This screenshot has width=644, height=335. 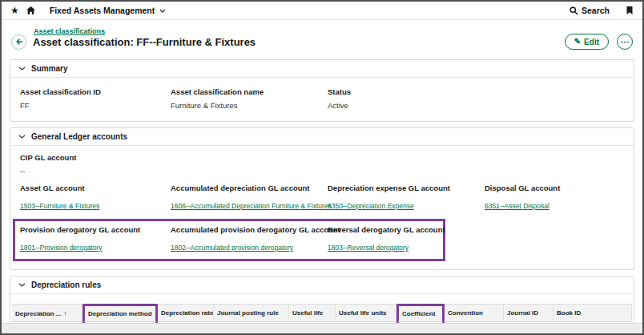 I want to click on field-label: Accumulated provision derogatory GL acco…, so click(x=249, y=229).